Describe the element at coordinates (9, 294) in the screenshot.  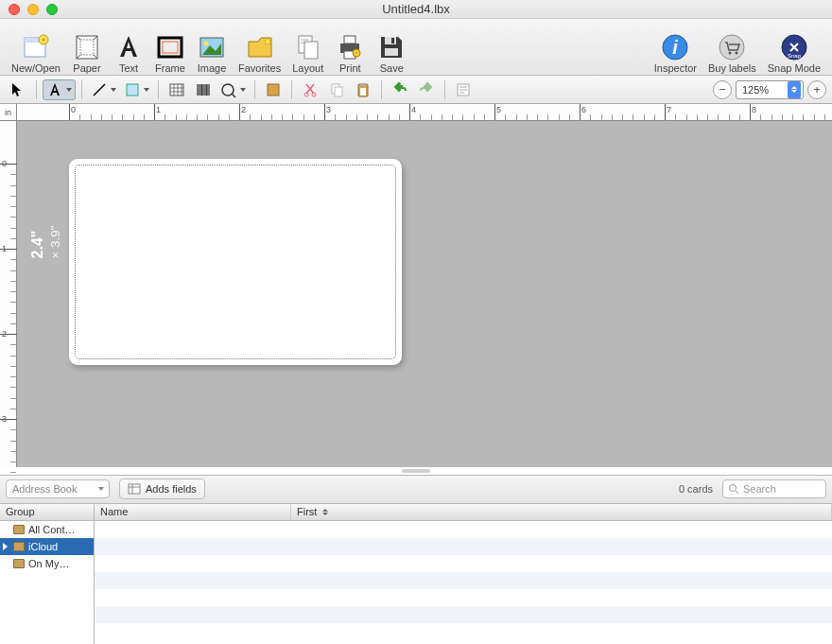
I see `ruler-vertical: 0123` at that location.